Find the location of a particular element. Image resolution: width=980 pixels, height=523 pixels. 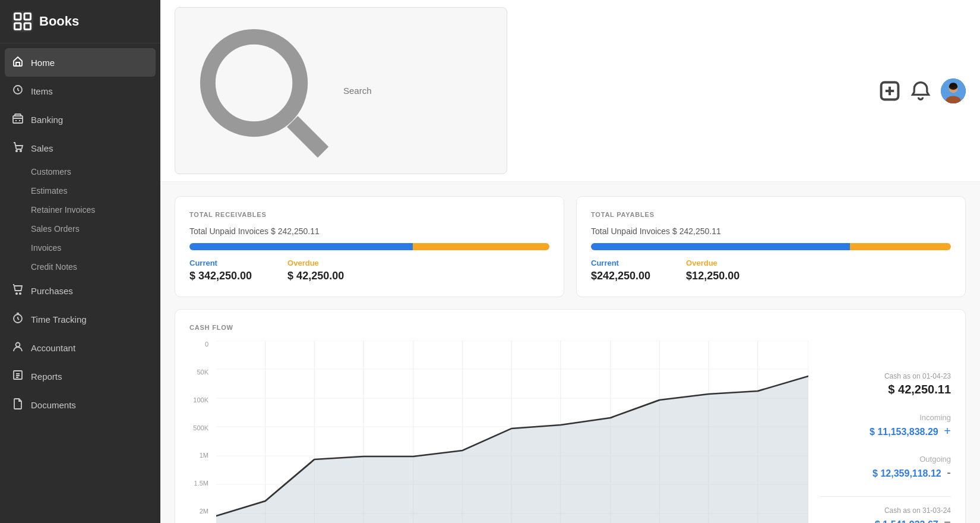

home-icon is located at coordinates (18, 62).